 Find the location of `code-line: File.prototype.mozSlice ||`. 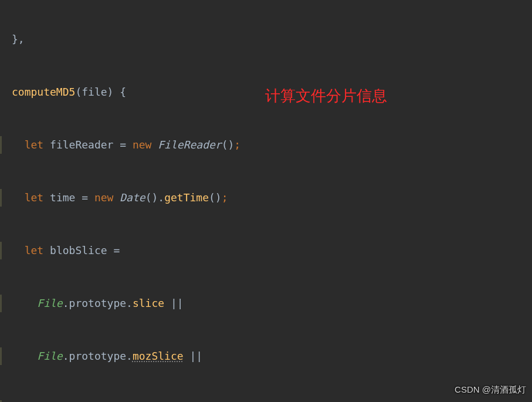

code-line: File.prototype.mozSlice || is located at coordinates (272, 356).